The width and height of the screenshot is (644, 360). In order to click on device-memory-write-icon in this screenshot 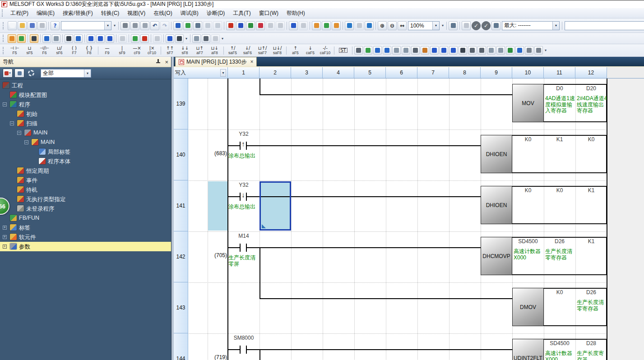, I will do `click(178, 26)`.